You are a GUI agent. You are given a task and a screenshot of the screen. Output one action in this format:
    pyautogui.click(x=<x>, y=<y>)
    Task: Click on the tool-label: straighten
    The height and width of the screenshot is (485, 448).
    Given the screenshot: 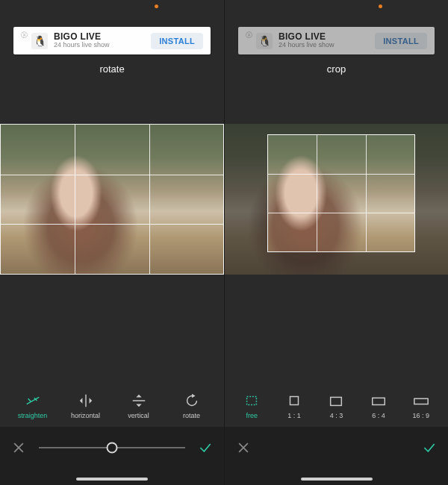 What is the action you would take?
    pyautogui.click(x=33, y=416)
    